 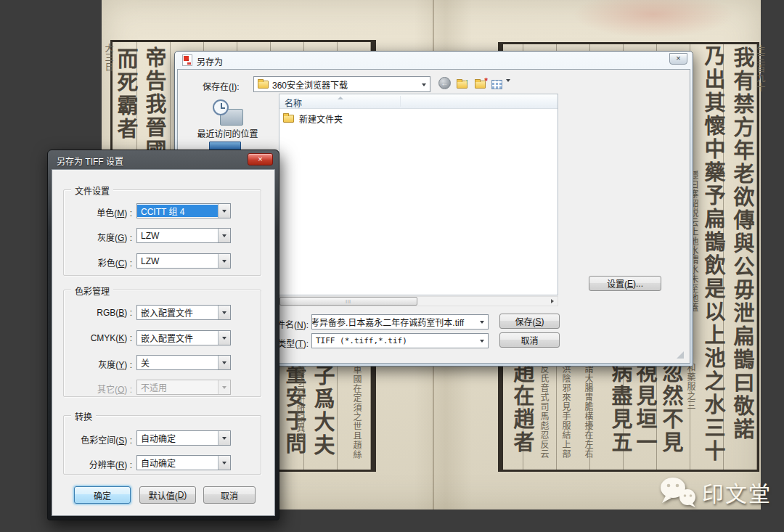 What do you see at coordinates (221, 86) in the screenshot?
I see `save-in-label: 保存在(I):` at bounding box center [221, 86].